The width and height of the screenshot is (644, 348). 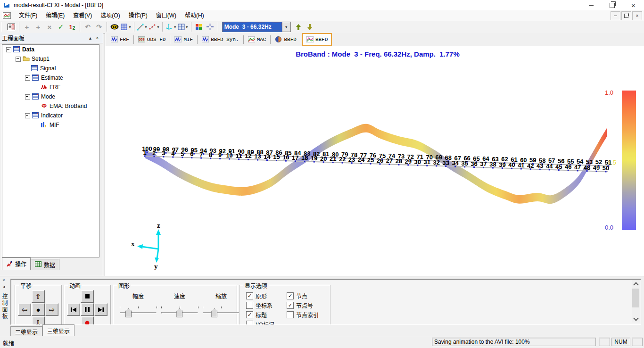 I want to click on mdi-close-button: ×, so click(x=637, y=16).